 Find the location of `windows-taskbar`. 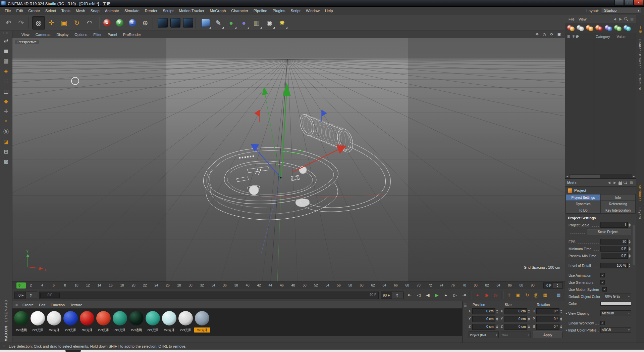

windows-taskbar is located at coordinates (322, 351).